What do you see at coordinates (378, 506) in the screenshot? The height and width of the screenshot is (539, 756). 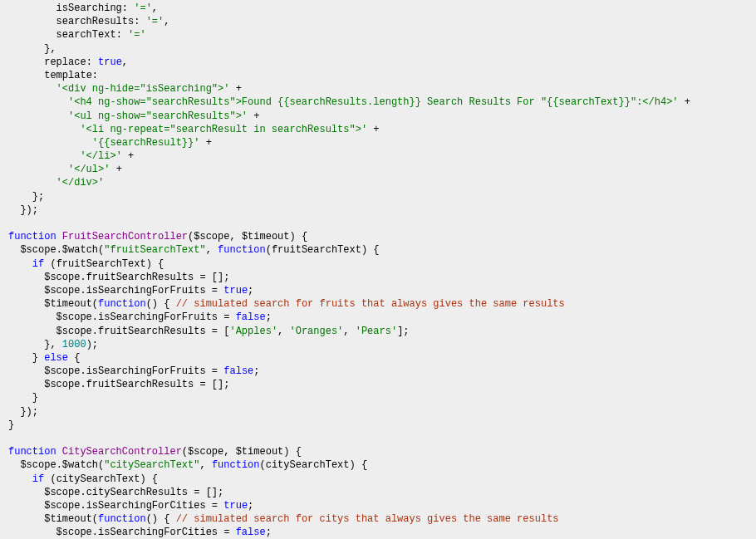 I see `code-line: $scope.isSearchingForCities = true;` at bounding box center [378, 506].